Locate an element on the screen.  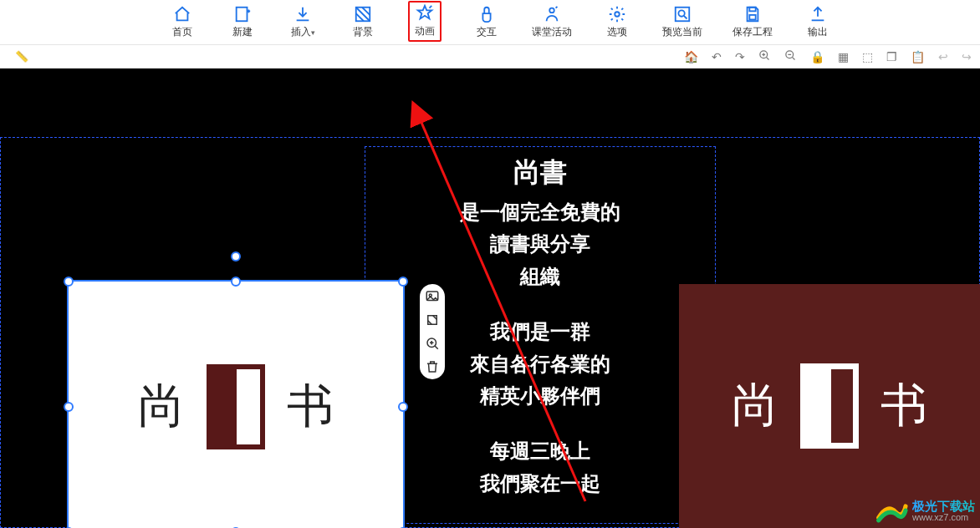
forward-icon: ↪ is located at coordinates (967, 57).